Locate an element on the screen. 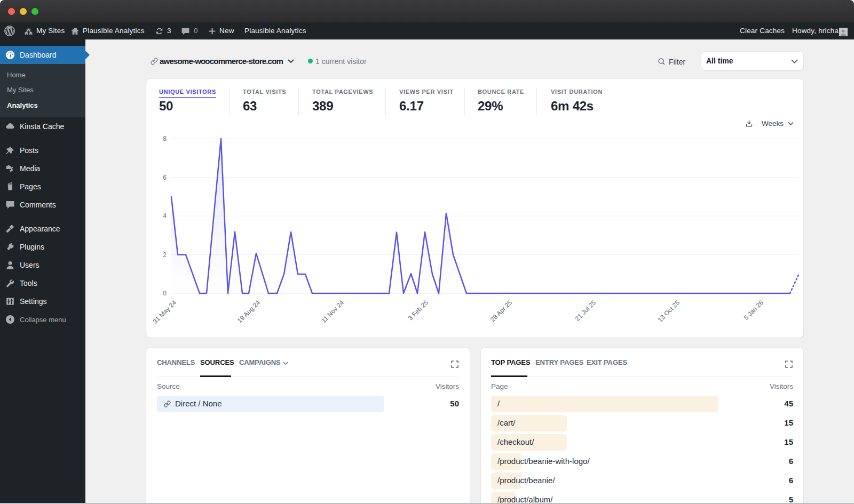 The height and width of the screenshot is (504, 854). svg-text: 21 Jul 25 is located at coordinates (586, 310).